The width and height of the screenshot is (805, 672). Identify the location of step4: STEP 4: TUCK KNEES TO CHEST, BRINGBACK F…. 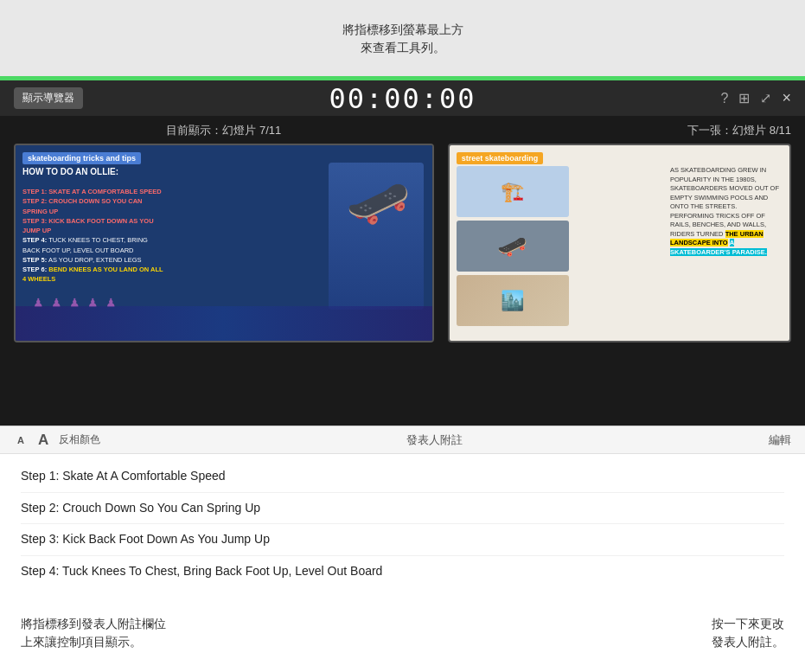
(137, 246).